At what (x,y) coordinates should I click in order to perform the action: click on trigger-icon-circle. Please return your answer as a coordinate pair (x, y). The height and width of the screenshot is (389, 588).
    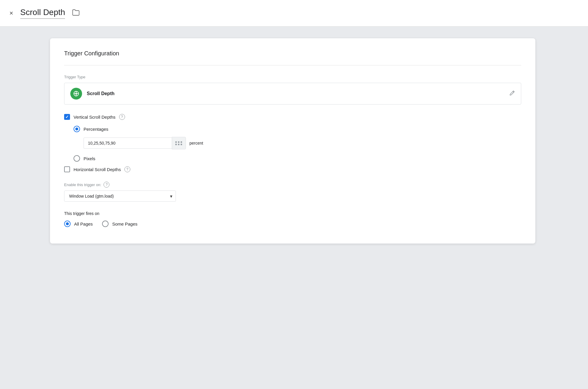
    Looking at the image, I should click on (76, 94).